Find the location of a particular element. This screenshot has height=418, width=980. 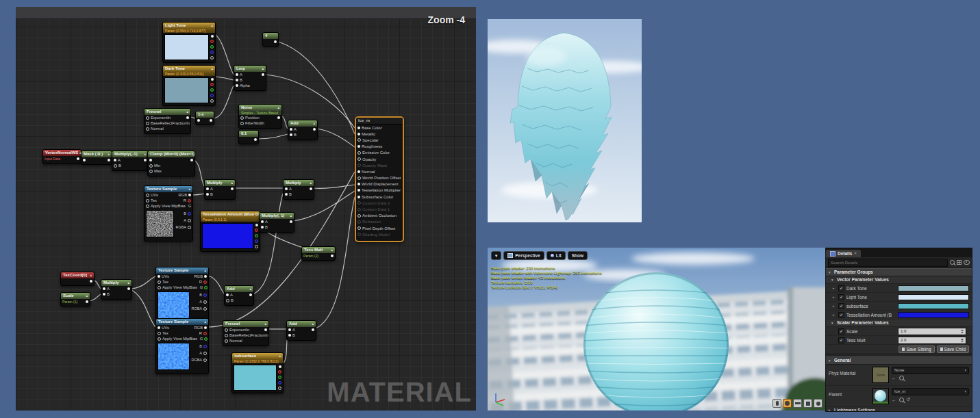

node-texture-sample-blue-1: Texture Sample▴UVsRGBTexRApply View MipB… is located at coordinates (182, 295).